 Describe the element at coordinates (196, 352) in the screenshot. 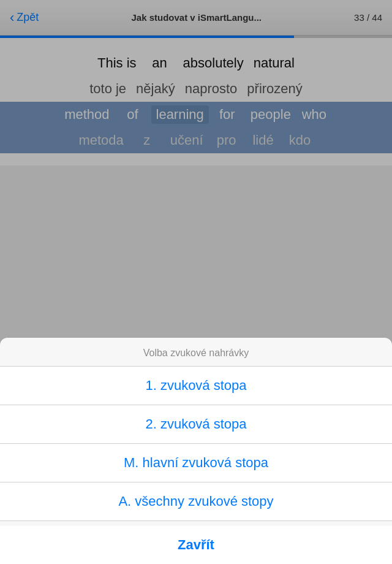

I see `sheet-title: Volba zvukové nahrávky` at that location.